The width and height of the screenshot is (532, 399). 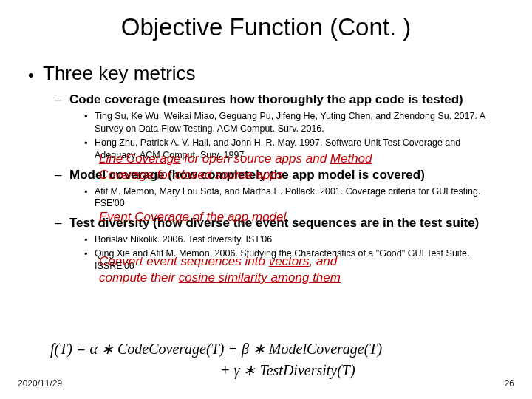 I want to click on formula-line2: + γ ∗ TestDiversity(T), so click(x=216, y=371).